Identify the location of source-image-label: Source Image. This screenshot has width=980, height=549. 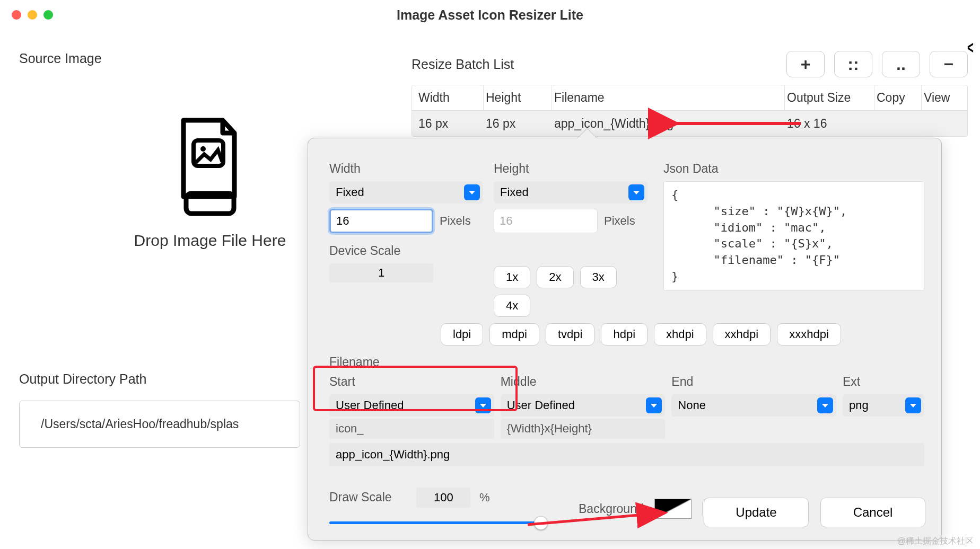
(210, 58).